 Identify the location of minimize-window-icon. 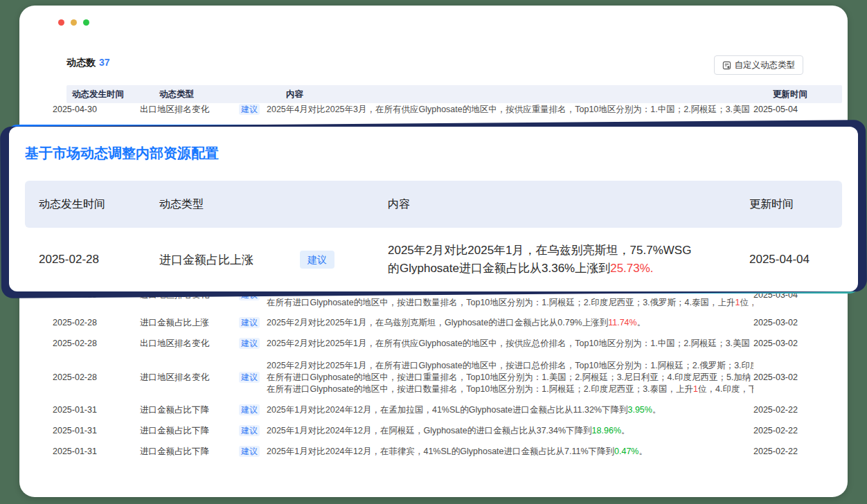
(73, 22).